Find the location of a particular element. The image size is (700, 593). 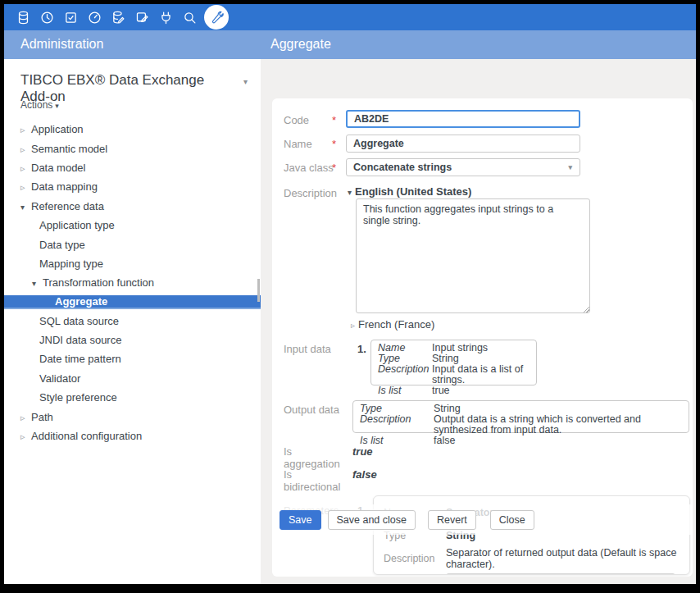

sidebar-item-jndi-data-source: JNDI data source is located at coordinates (133, 340).